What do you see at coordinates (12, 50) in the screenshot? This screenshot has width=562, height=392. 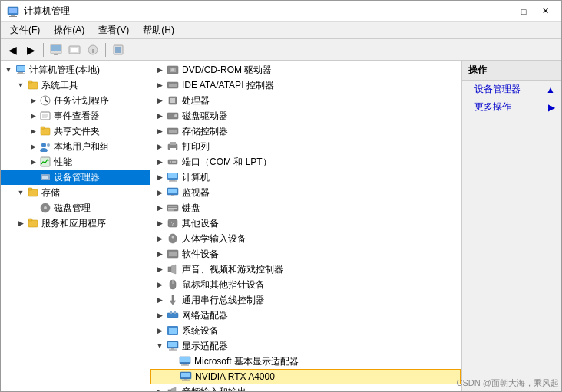 I see `toolbar-back: ◀` at bounding box center [12, 50].